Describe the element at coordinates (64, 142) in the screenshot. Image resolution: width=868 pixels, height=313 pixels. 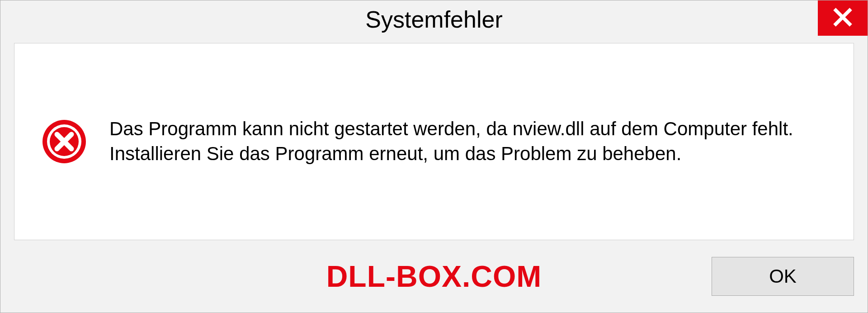
I see `error-icon` at that location.